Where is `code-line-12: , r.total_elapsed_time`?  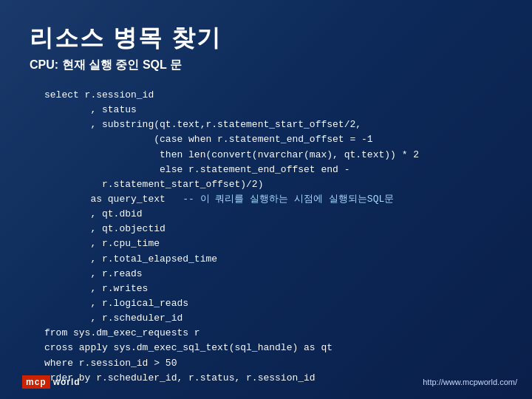
code-line-12: , r.total_elapsed_time is located at coordinates (273, 259).